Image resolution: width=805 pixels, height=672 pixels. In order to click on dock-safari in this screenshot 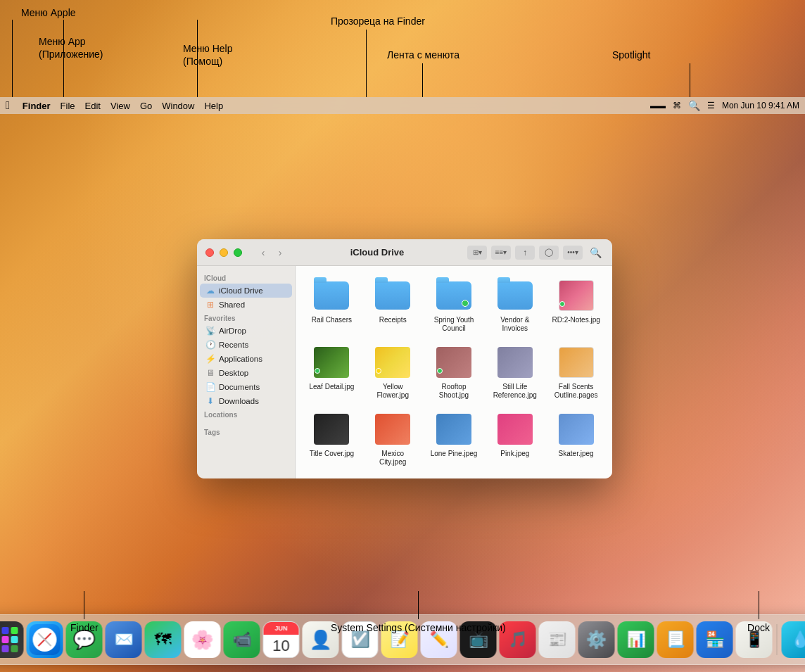, I will do `click(45, 640)`.